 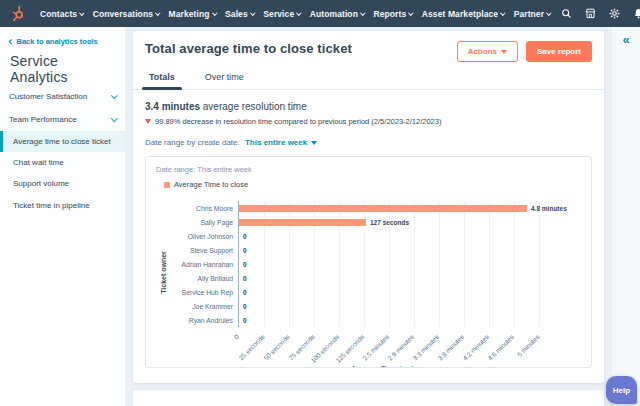 I want to click on nav-item-sales: Sales, so click(x=240, y=14).